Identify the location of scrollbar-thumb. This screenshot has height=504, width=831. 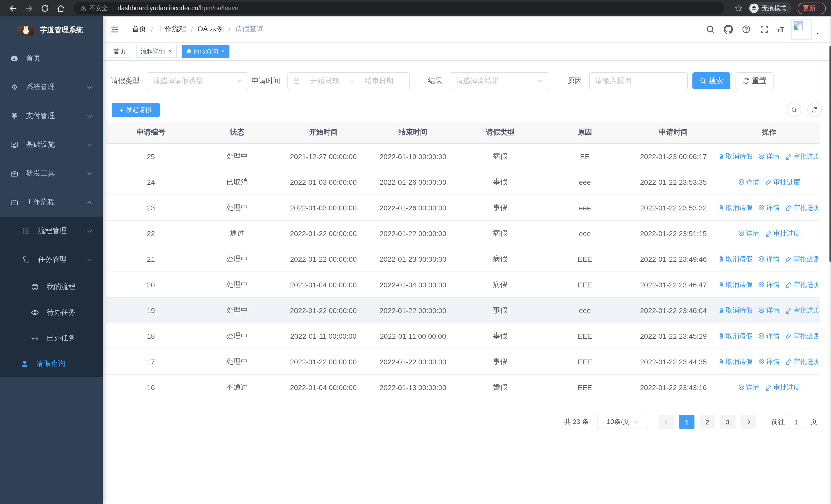
(830, 154).